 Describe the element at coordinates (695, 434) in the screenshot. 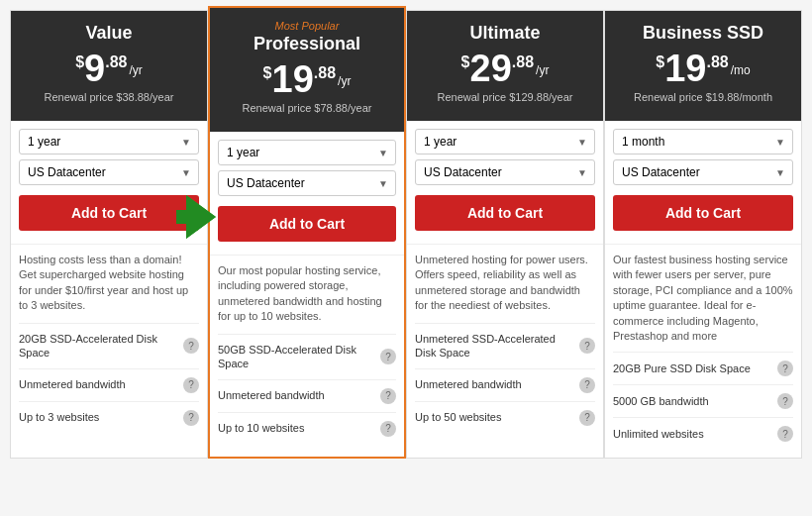

I see `feature-text: Unlimited websites` at that location.